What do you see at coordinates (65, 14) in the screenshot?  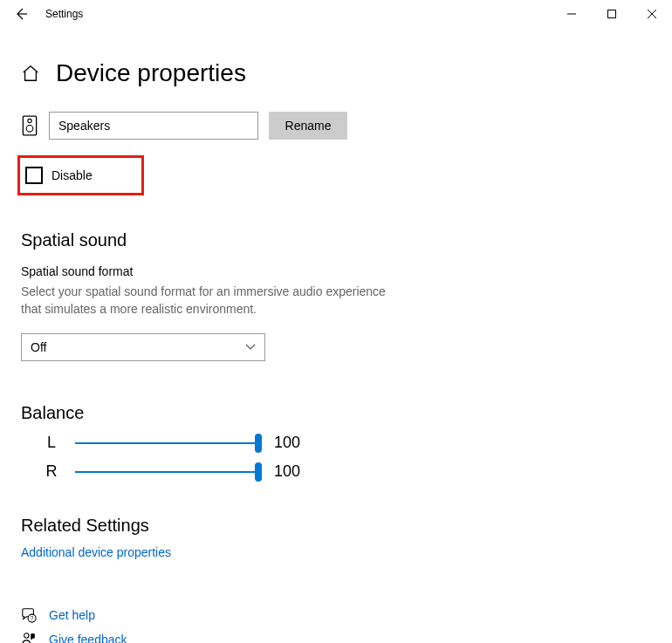 I see `window-title: Settings` at bounding box center [65, 14].